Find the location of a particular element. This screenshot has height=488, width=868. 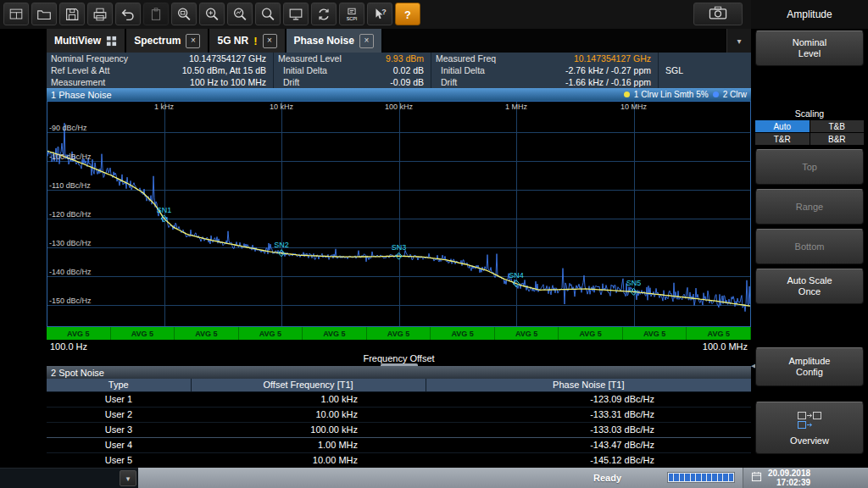

info-label: Measured Freq is located at coordinates (466, 58).